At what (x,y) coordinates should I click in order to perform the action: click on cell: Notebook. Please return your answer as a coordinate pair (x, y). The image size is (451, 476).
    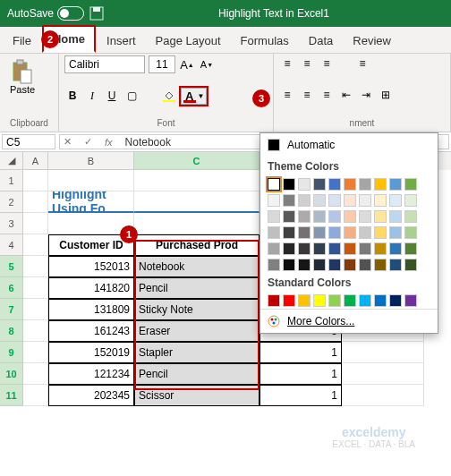
    Looking at the image, I should click on (197, 267).